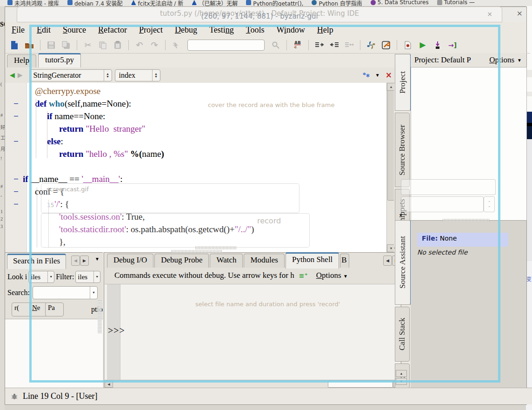 Image resolution: width=532 pixels, height=410 pixels. Describe the element at coordinates (2, 219) in the screenshot. I see `bg-glyph: 2` at that location.